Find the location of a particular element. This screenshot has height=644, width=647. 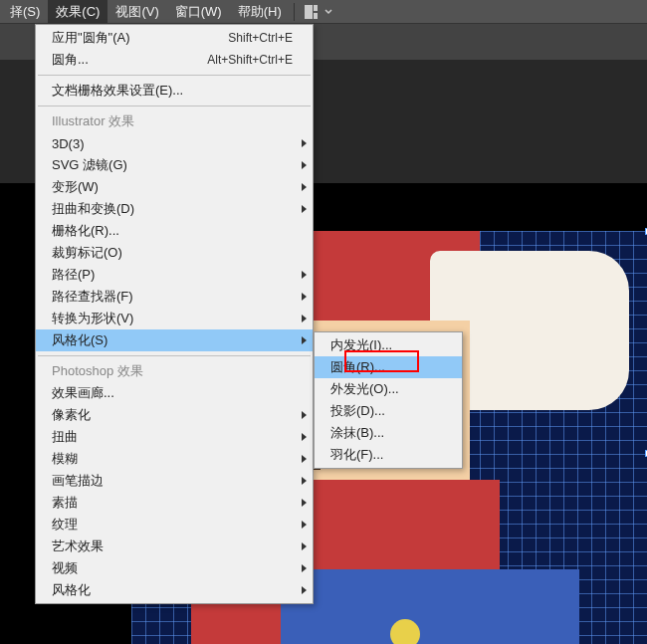

menu-item: 路径查找器(F) is located at coordinates (174, 297).